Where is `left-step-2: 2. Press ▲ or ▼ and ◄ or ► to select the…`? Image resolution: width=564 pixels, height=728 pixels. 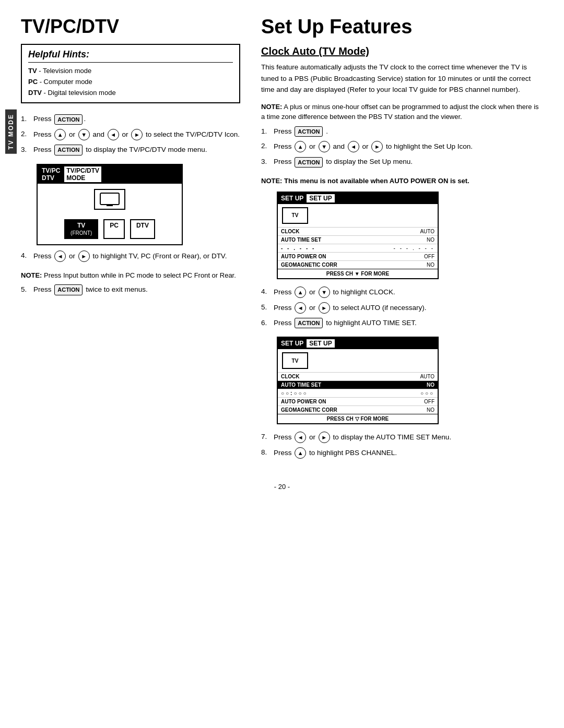
left-step-2: 2. Press ▲ or ▼ and ◄ or ► to select the… is located at coordinates (131, 135).